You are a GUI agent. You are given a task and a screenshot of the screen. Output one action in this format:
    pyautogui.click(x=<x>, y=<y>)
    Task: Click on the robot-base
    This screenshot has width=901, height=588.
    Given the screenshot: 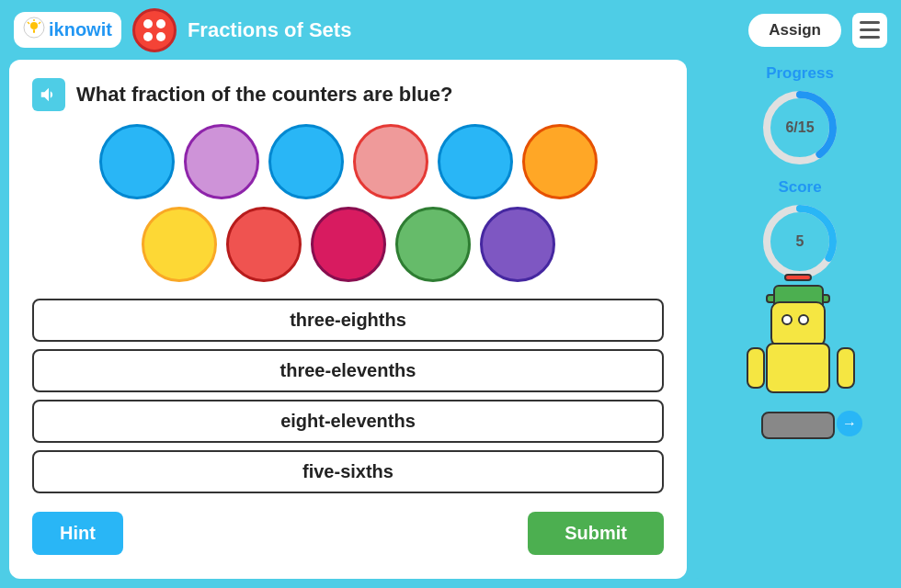 What is the action you would take?
    pyautogui.click(x=798, y=425)
    